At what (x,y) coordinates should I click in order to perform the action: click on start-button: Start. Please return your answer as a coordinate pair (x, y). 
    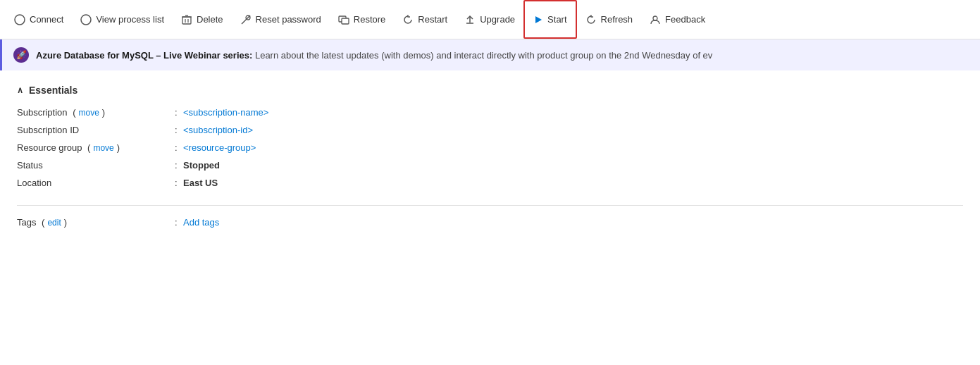
    Looking at the image, I should click on (550, 20).